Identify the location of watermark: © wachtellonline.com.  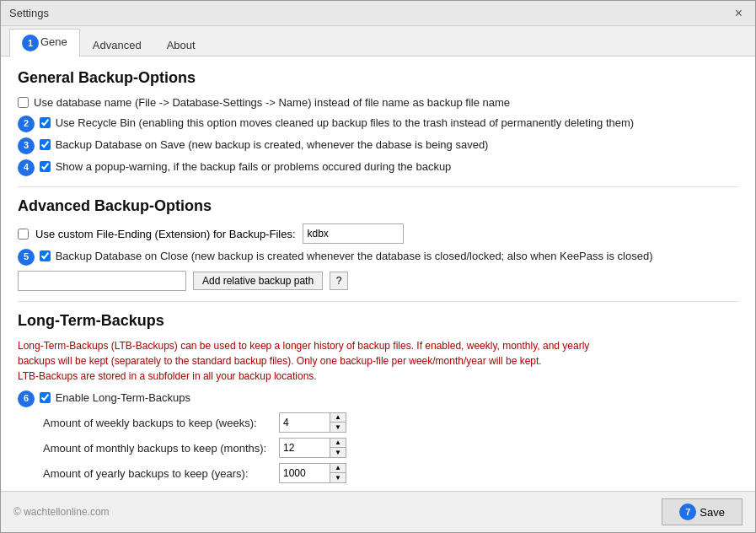
(62, 512).